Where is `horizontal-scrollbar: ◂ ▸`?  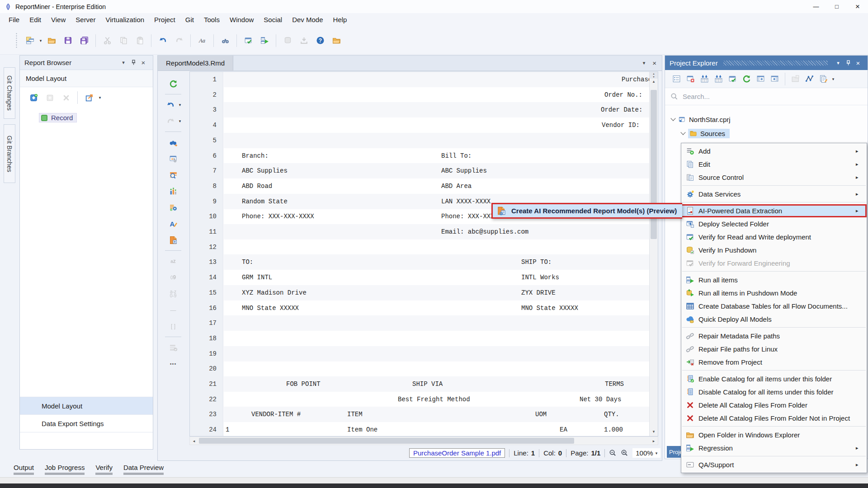 horizontal-scrollbar: ◂ ▸ is located at coordinates (424, 441).